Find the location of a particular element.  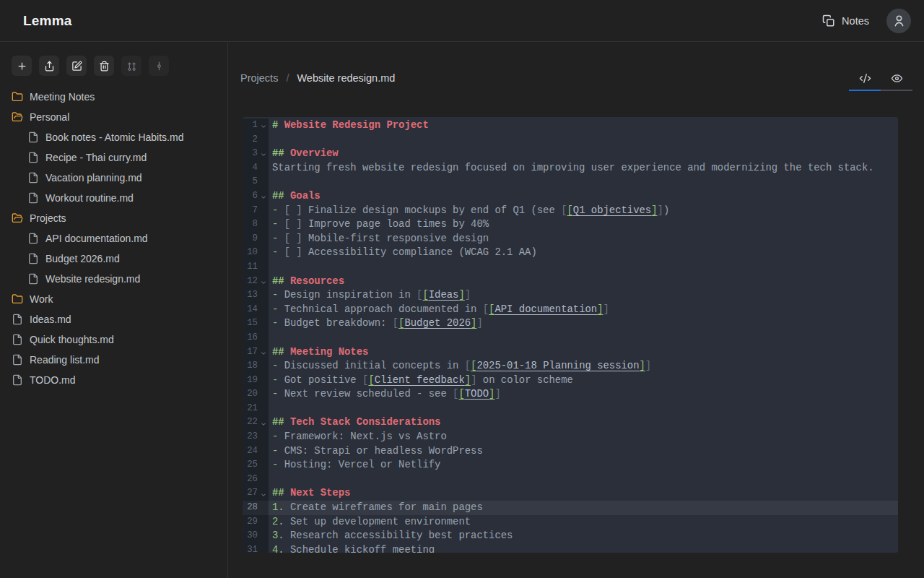

editor-line: 25- Hosting: Vercel or Netlify is located at coordinates (570, 465).